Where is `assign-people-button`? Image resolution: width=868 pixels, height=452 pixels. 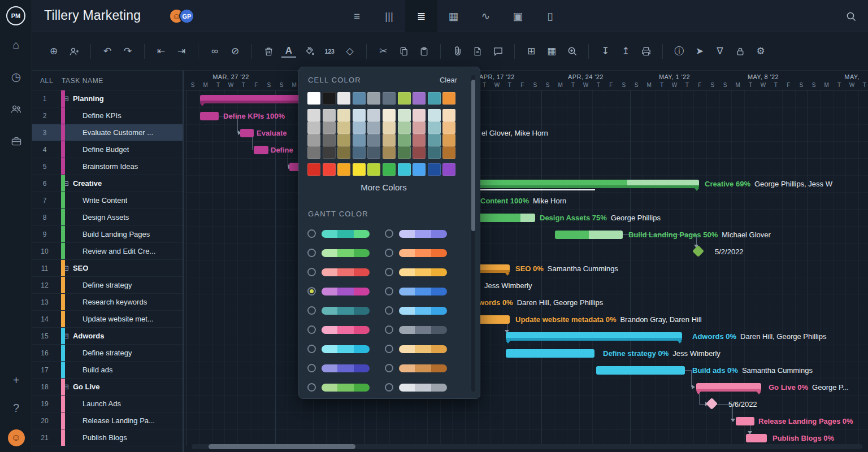 assign-people-button is located at coordinates (74, 51).